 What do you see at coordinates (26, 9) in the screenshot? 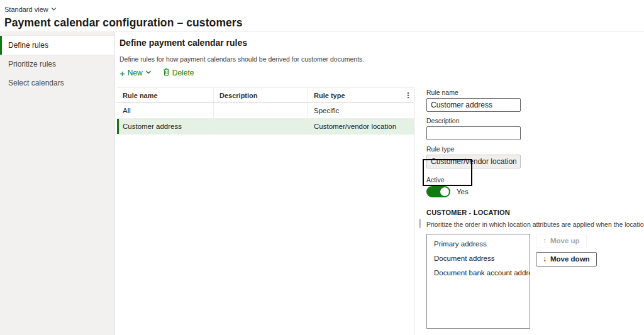
I see `view-selector-label: Standard view` at bounding box center [26, 9].